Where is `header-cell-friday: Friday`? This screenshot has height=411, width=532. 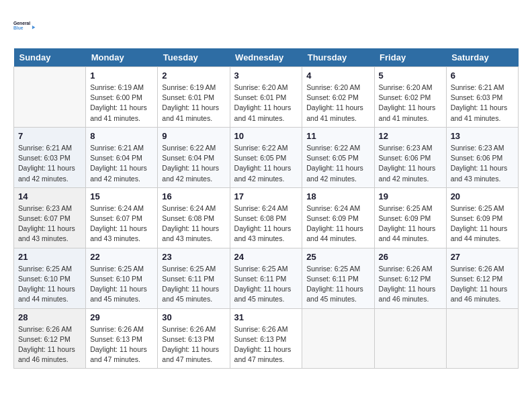 header-cell-friday: Friday is located at coordinates (410, 58).